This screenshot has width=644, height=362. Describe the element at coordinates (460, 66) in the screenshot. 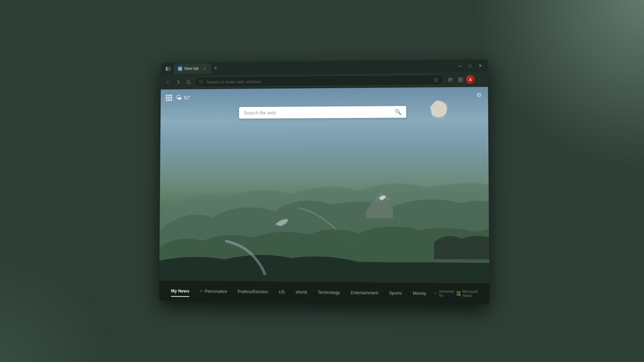

I see `minimize-button: —` at that location.